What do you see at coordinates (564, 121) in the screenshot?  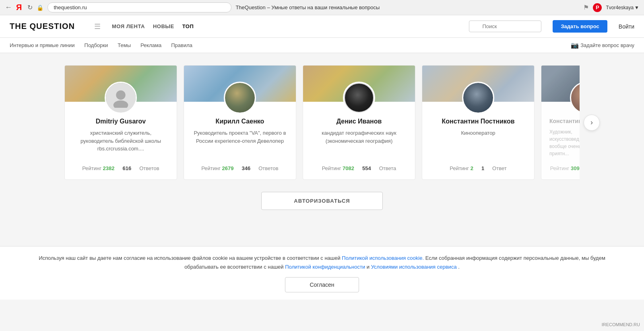 I see `expert-name: Константин Ко...` at bounding box center [564, 121].